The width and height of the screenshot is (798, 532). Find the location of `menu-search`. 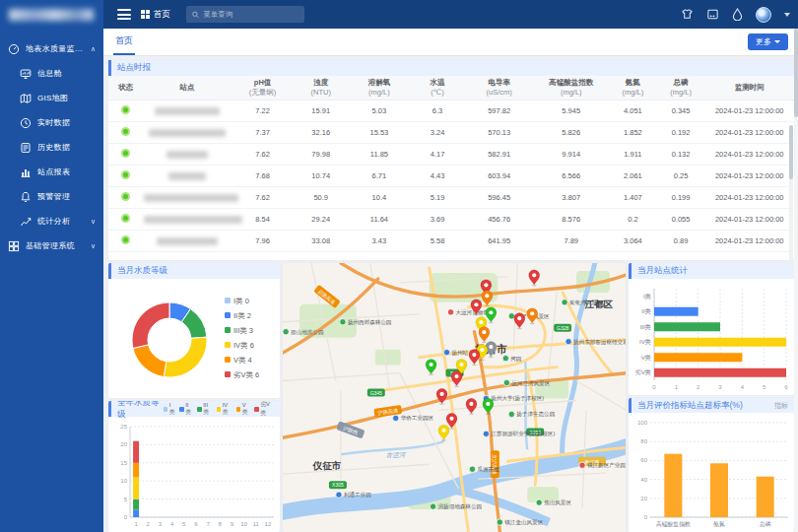

menu-search is located at coordinates (245, 14).